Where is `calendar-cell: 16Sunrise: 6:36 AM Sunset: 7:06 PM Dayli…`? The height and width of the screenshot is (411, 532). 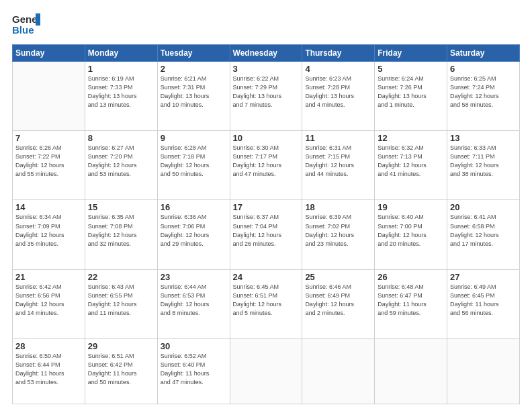
calendar-cell: 16Sunrise: 6:36 AM Sunset: 7:06 PM Dayli… is located at coordinates (193, 235).